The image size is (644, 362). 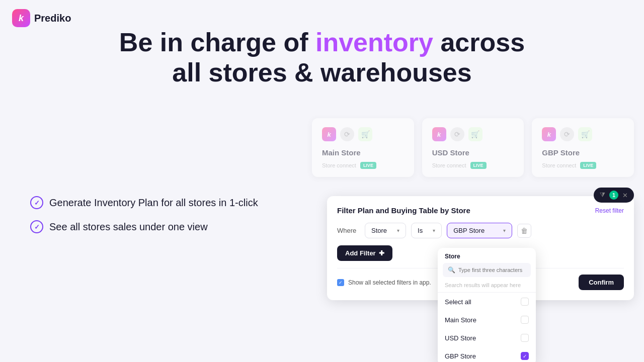 I want to click on sync-icon-usd: ⟳, so click(x=457, y=134).